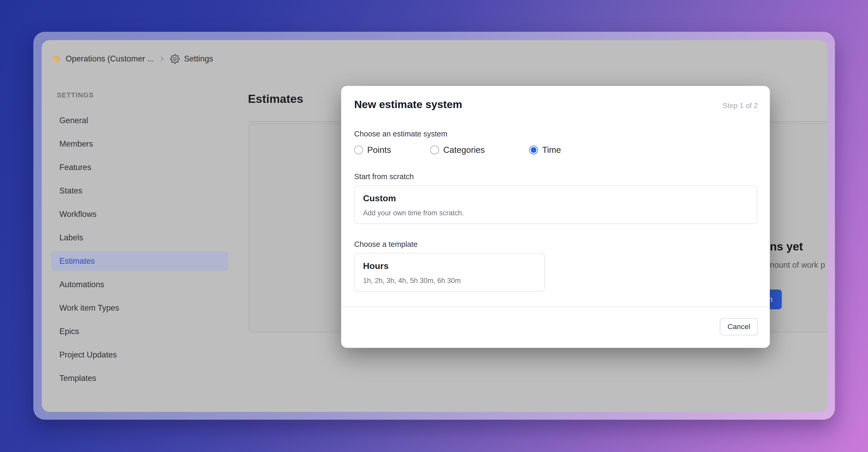 This screenshot has width=868, height=452. I want to click on sidebar-item-label: Work item Types, so click(89, 308).